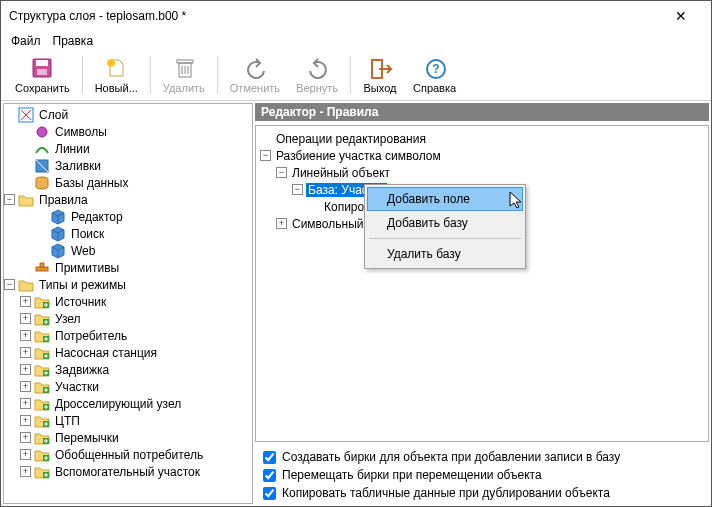  I want to click on tree-split: −Разбиение участка символом, so click(482, 156).